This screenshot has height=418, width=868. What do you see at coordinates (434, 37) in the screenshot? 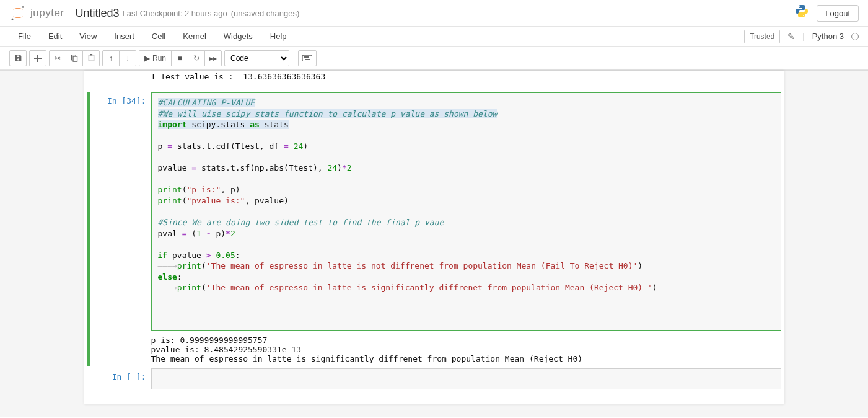
I see `menubar: File Edit View Insert Cell Kernel Widget…` at bounding box center [434, 37].